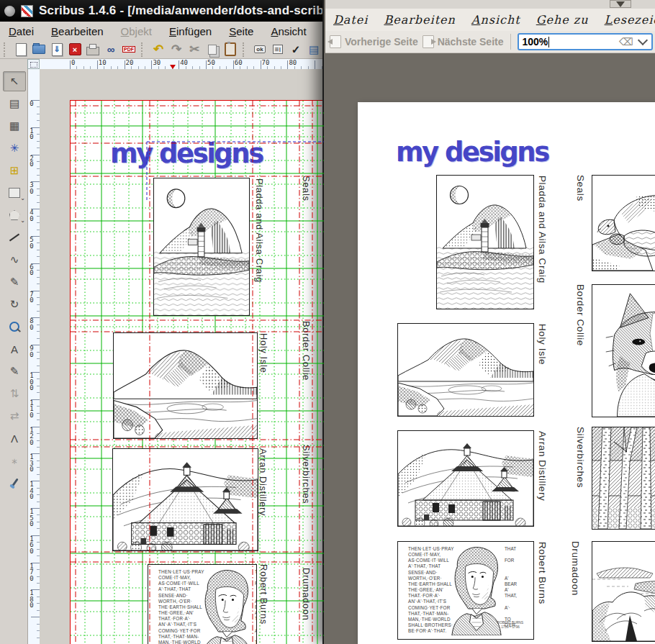 The width and height of the screenshot is (655, 644). I want to click on pdf-combo-box-tool: ▤, so click(314, 50).